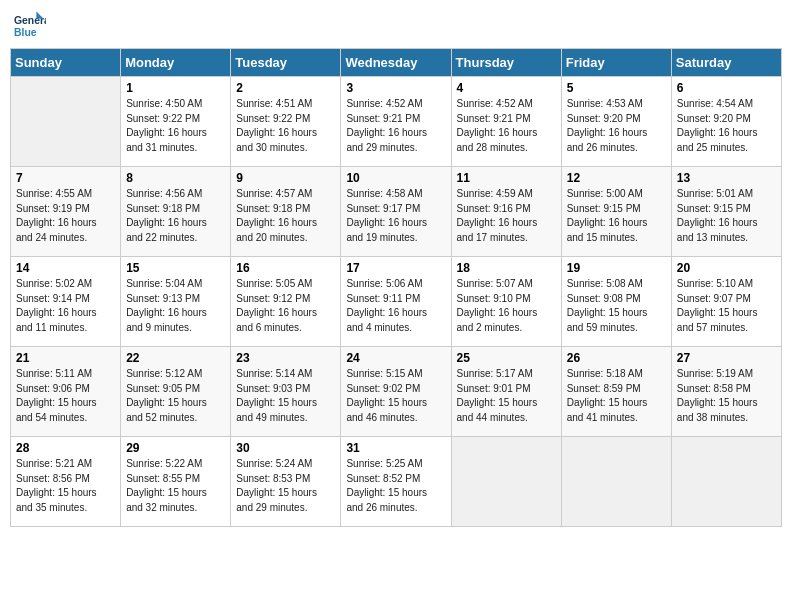  I want to click on day-number: 29, so click(176, 448).